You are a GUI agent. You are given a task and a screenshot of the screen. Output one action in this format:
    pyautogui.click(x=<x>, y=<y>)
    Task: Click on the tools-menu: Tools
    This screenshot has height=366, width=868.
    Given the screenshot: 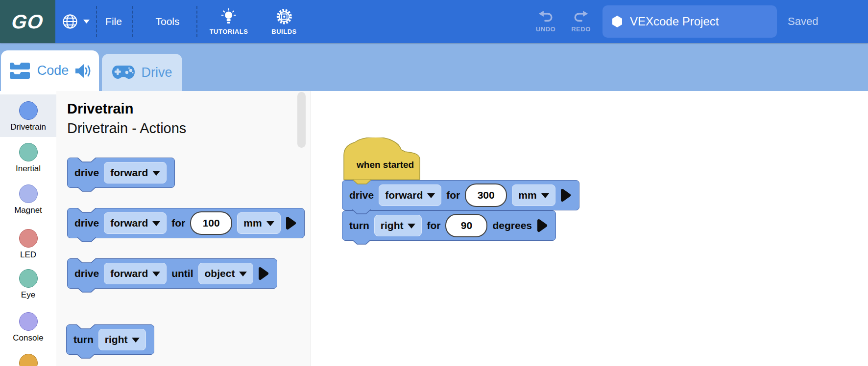 What is the action you would take?
    pyautogui.click(x=168, y=22)
    